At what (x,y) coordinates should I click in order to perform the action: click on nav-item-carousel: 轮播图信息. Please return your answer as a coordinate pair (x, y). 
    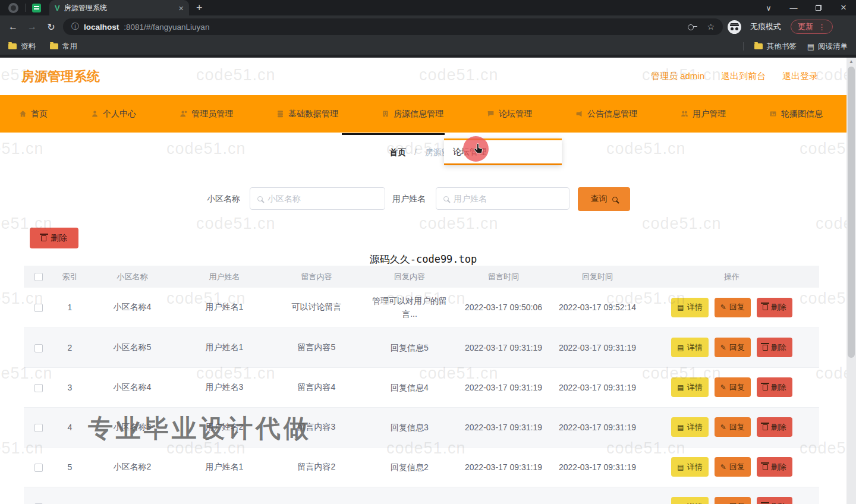
    Looking at the image, I should click on (796, 114).